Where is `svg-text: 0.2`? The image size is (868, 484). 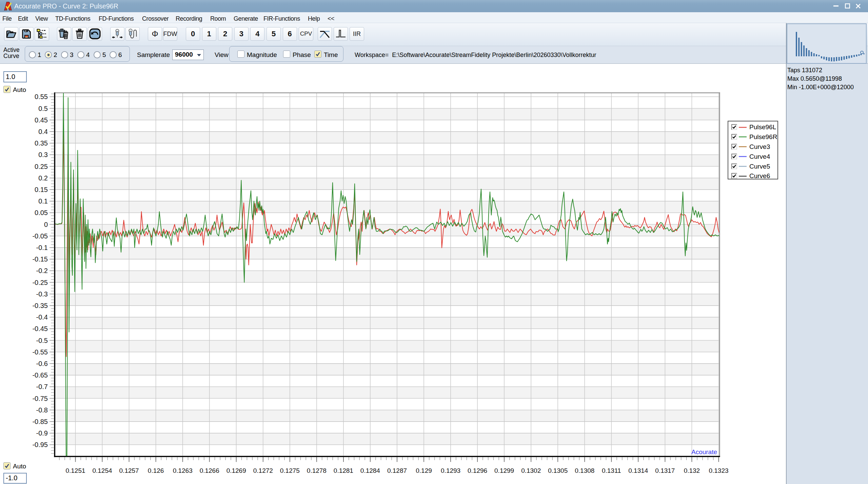
svg-text: 0.2 is located at coordinates (43, 178).